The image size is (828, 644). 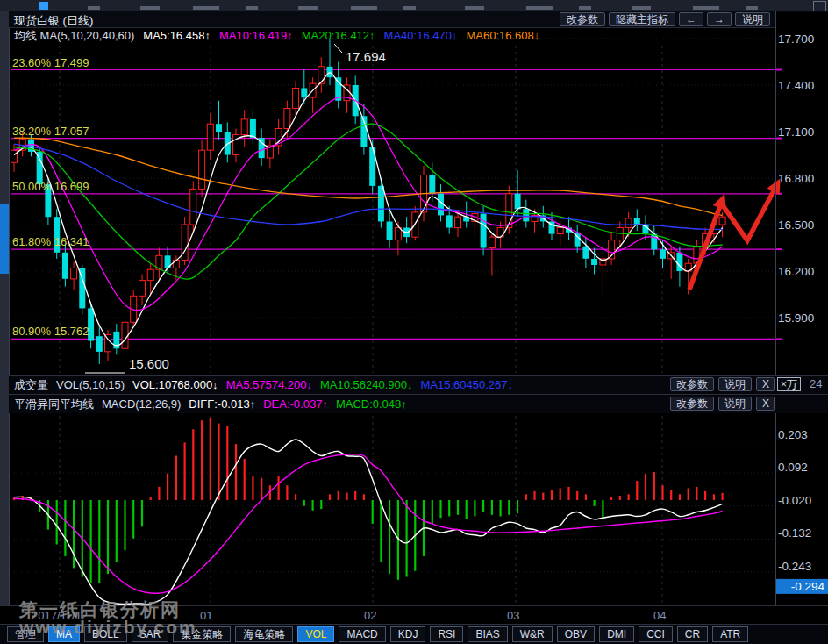 What do you see at coordinates (467, 384) in the screenshot?
I see `vol-ma15-value: MA15:60450.267↓` at bounding box center [467, 384].